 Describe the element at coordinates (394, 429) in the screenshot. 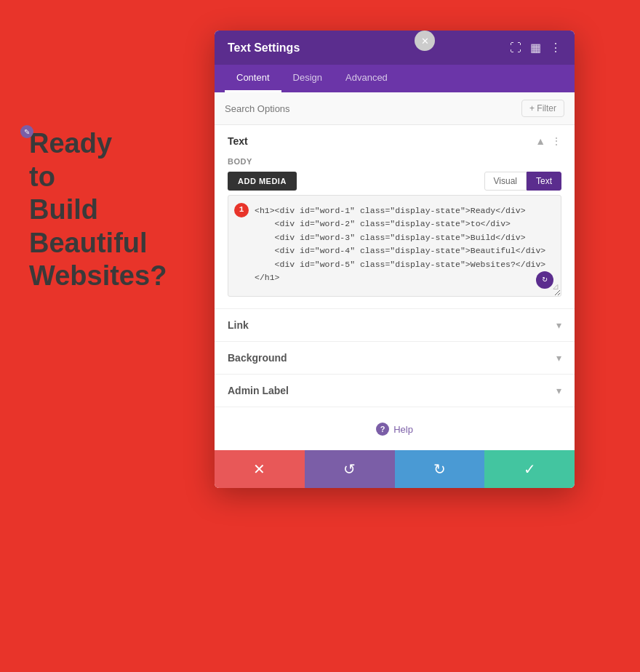

I see `help-button: ? Help` at that location.